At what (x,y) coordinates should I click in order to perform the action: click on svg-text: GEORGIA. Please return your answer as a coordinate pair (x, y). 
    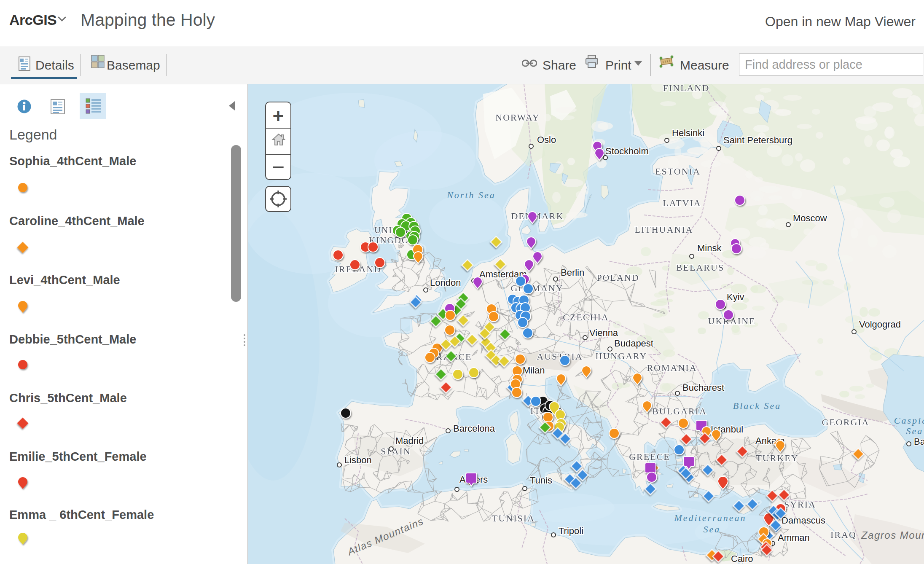
    Looking at the image, I should click on (846, 422).